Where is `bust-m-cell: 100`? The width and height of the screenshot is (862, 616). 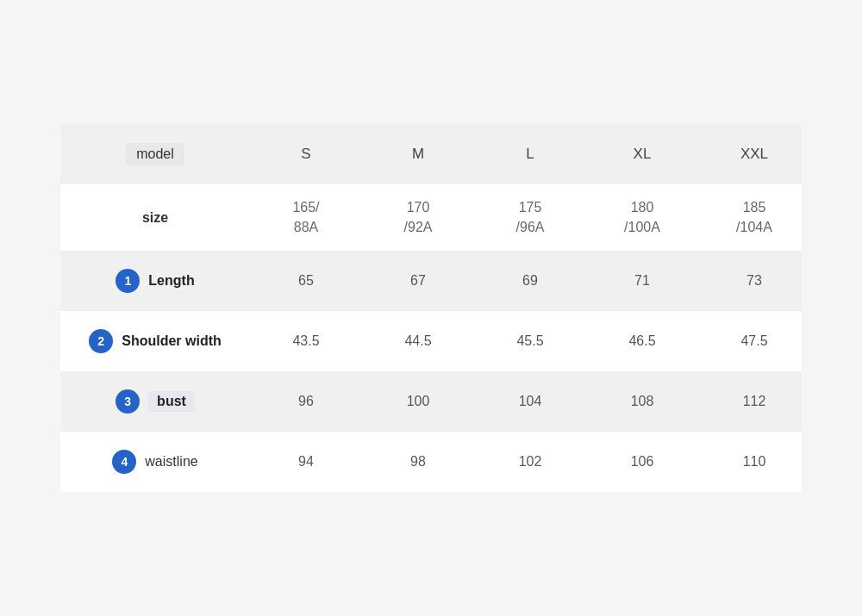
bust-m-cell: 100 is located at coordinates (418, 401).